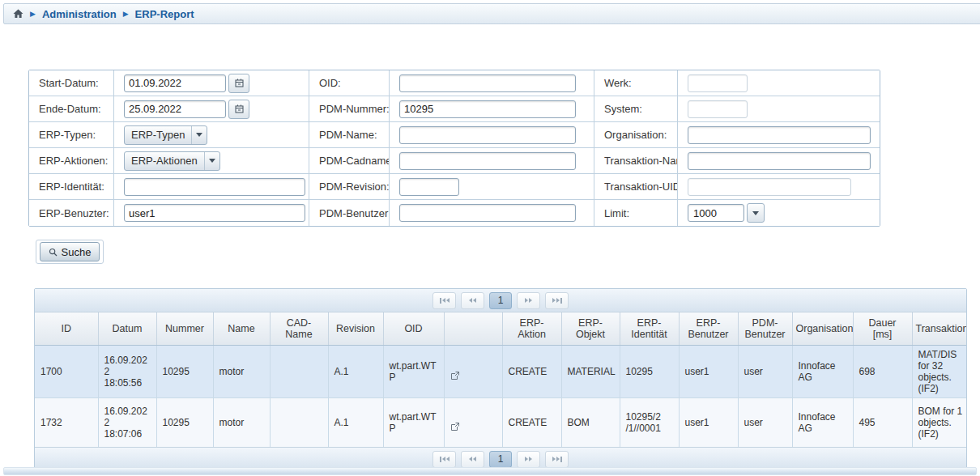  What do you see at coordinates (215, 213) in the screenshot?
I see `erp-benutzer-input` at bounding box center [215, 213].